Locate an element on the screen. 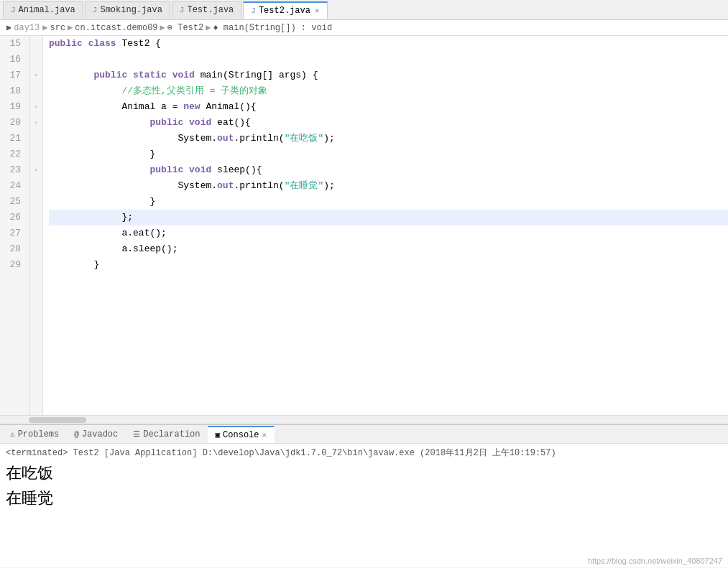  code-line-22: } is located at coordinates (388, 154).